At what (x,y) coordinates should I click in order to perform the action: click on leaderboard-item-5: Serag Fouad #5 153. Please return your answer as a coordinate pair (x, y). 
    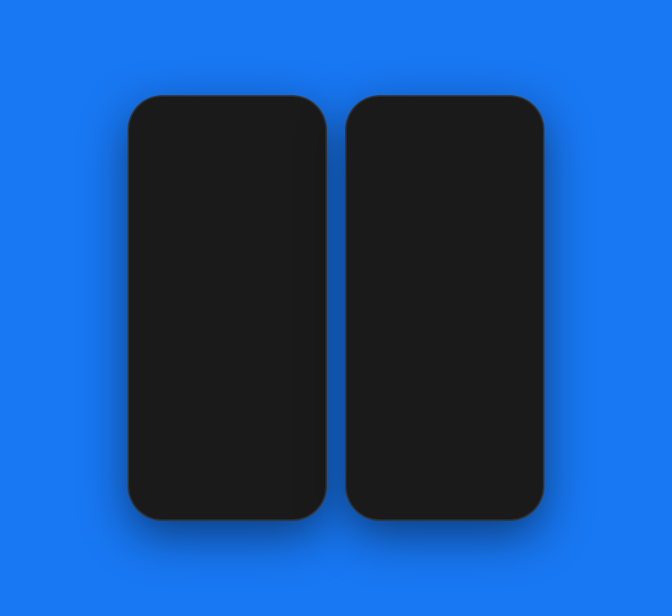
    Looking at the image, I should click on (445, 357).